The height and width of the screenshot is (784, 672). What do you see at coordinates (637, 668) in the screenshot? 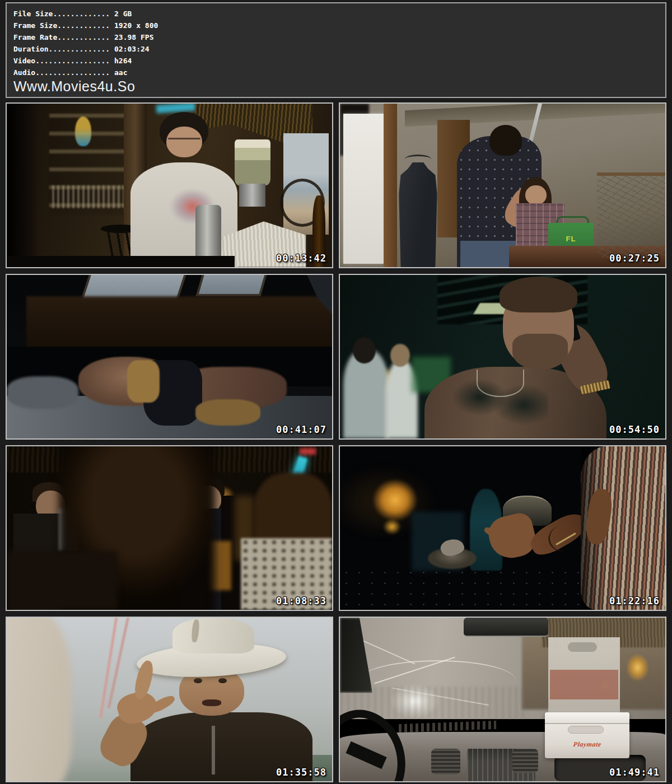
I see `lantern-light` at bounding box center [637, 668].